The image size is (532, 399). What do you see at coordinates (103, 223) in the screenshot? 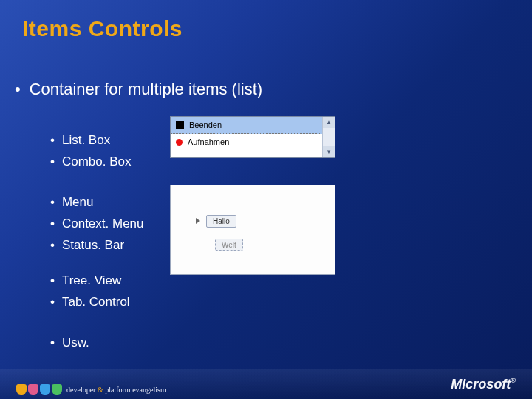
I see `list-item-label: Context. Menu` at bounding box center [103, 223].